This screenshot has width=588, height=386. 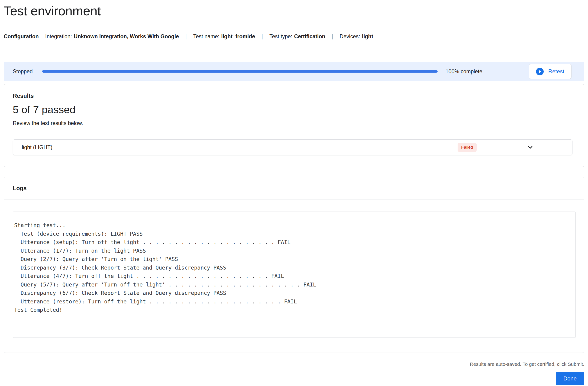 What do you see at coordinates (368, 37) in the screenshot?
I see `devices-value: light` at bounding box center [368, 37].